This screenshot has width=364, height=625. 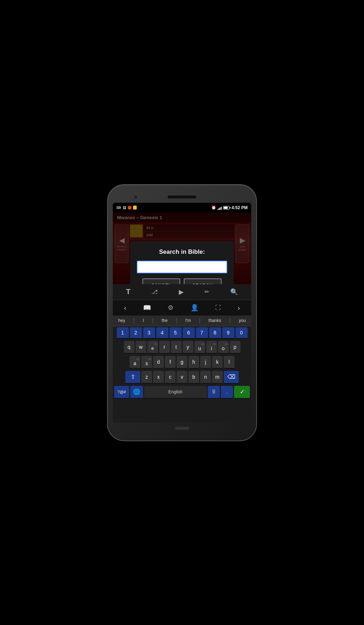 I want to click on key-z: z, so click(x=147, y=377).